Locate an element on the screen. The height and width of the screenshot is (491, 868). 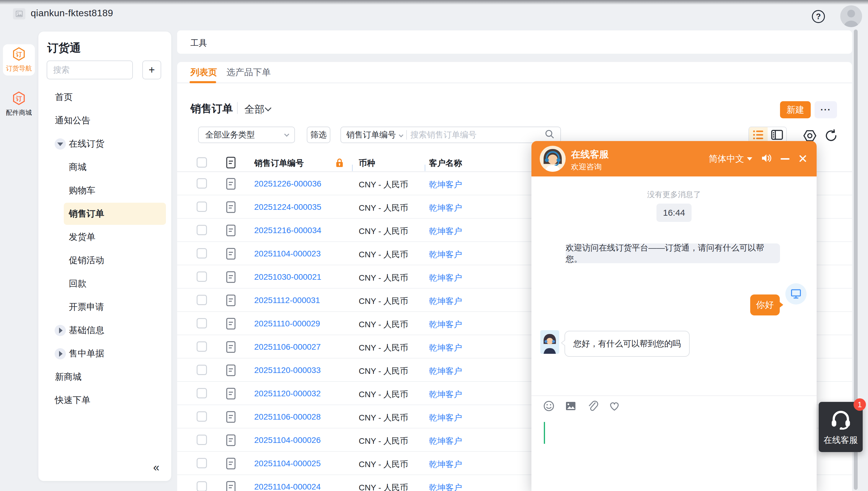
search-field-selector: 销售订单编号 is located at coordinates (371, 135).